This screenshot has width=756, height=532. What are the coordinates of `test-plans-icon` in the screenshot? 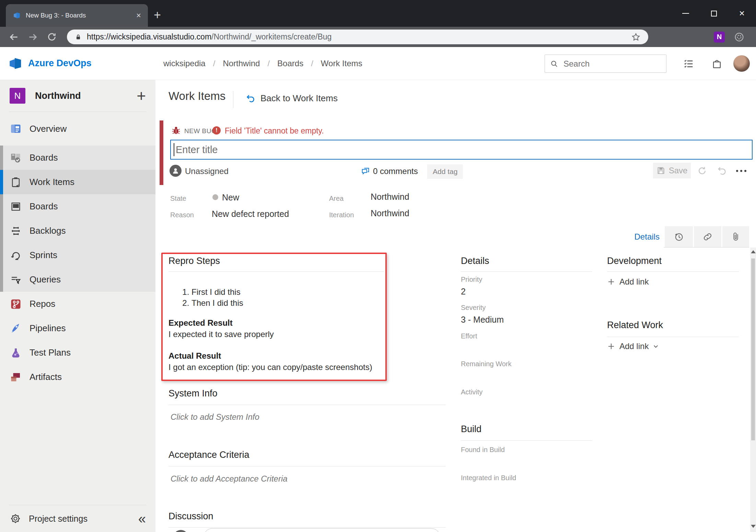 It's located at (16, 353).